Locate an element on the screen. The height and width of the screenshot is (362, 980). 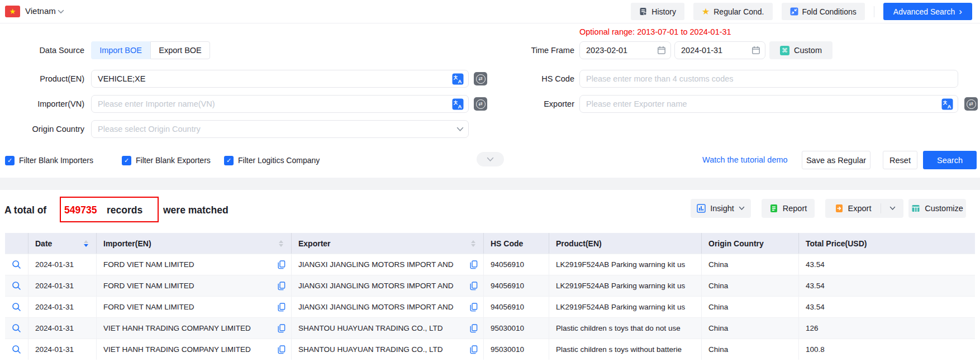
hs-code-cell: 95030010 is located at coordinates (516, 350).